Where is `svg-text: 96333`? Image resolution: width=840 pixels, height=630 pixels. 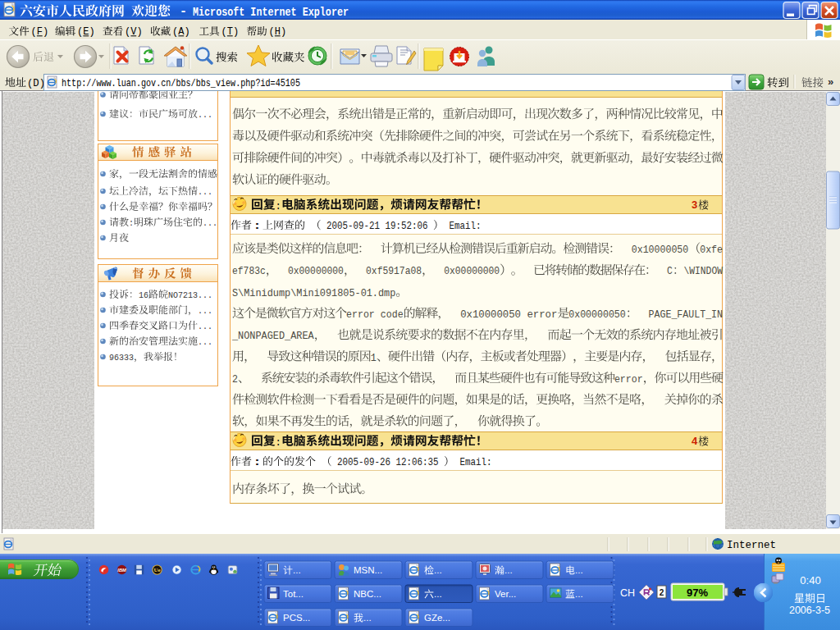 svg-text: 96333 is located at coordinates (121, 358).